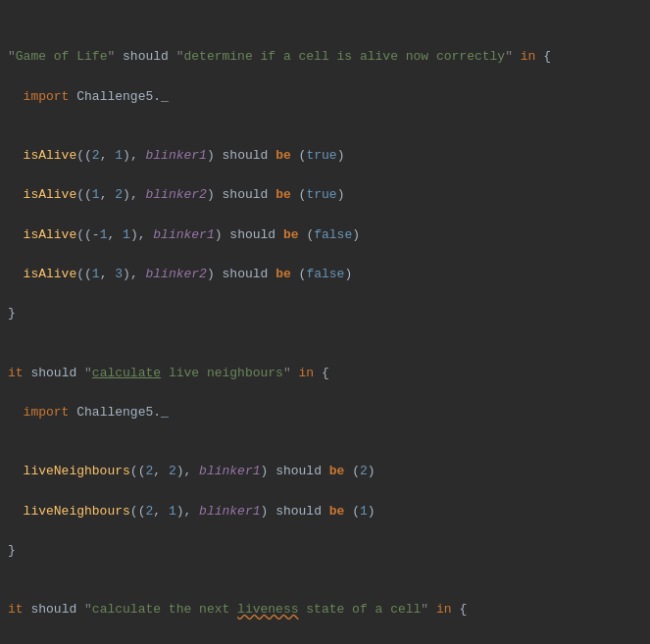 The width and height of the screenshot is (650, 644). What do you see at coordinates (325, 97) in the screenshot?
I see `line-2: import Challenge5._` at bounding box center [325, 97].